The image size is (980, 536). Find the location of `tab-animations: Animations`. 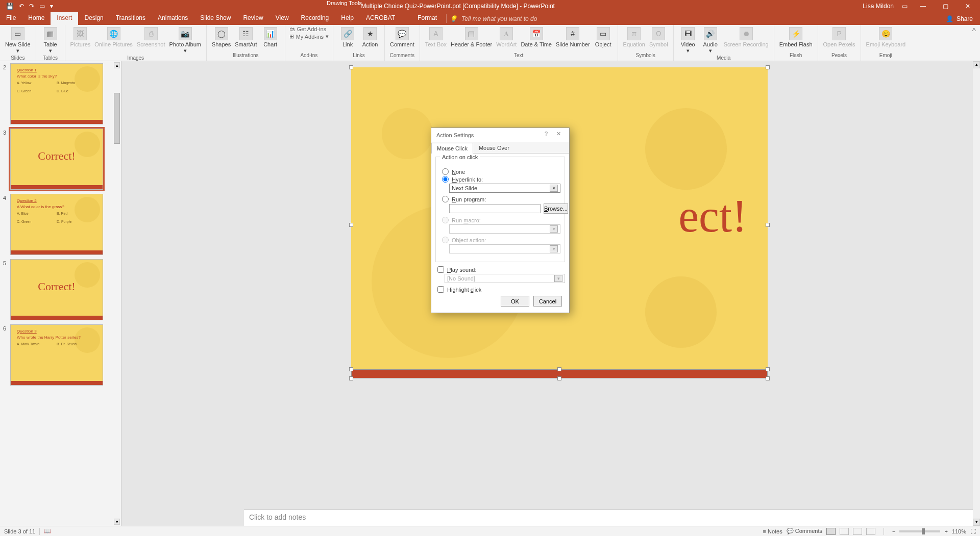

tab-animations: Animations is located at coordinates (173, 18).